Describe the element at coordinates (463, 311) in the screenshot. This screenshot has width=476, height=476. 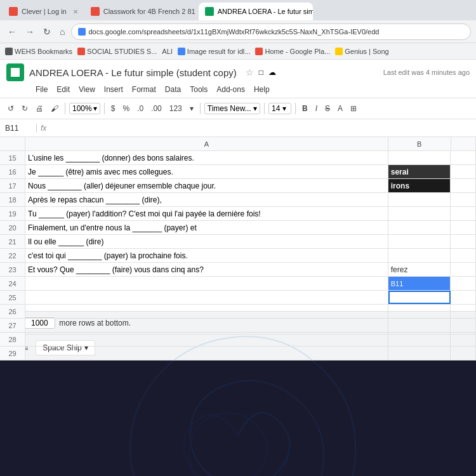
I see `cell-c26` at that location.